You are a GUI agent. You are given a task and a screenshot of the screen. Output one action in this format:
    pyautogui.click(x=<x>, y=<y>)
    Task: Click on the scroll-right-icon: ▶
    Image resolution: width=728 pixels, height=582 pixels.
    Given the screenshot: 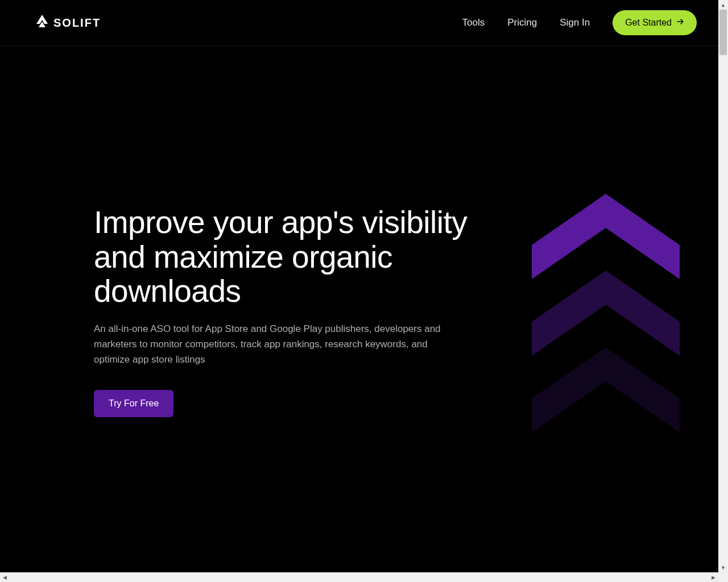 What is the action you would take?
    pyautogui.click(x=713, y=577)
    